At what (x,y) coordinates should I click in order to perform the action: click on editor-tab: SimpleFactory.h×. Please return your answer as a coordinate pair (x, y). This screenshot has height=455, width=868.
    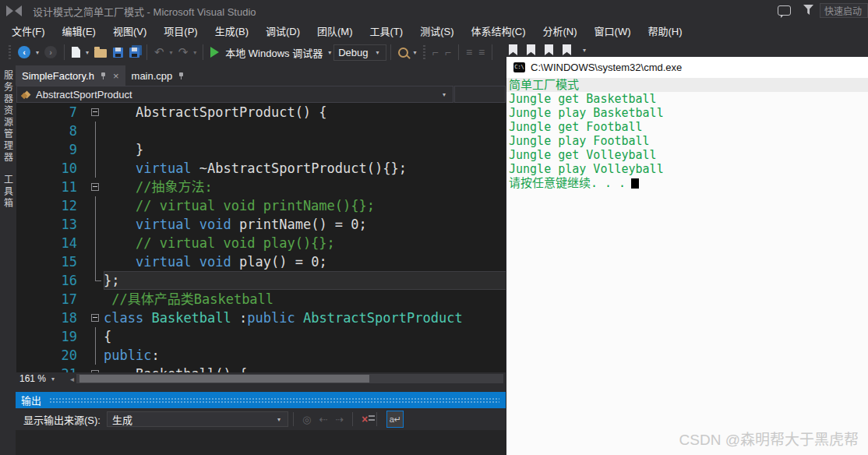
    Looking at the image, I should click on (70, 76).